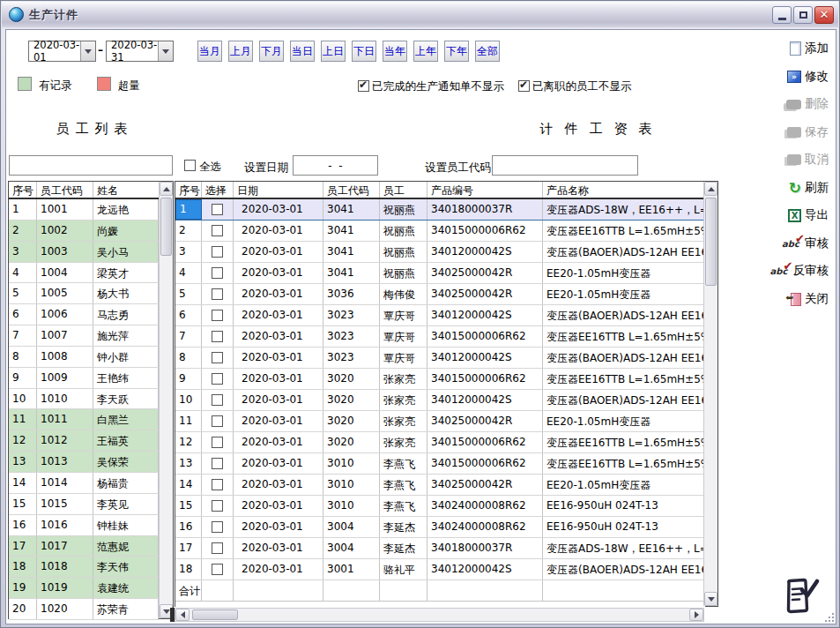 This screenshot has width=840, height=628. What do you see at coordinates (84, 609) in the screenshot?
I see `employee-row: 201020苏荣青` at bounding box center [84, 609].